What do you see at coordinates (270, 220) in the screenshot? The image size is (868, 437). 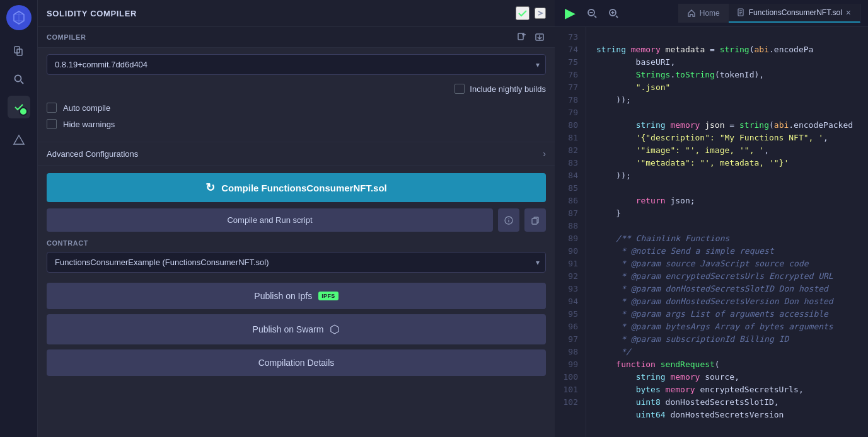 I see `compile-run-button: Compile and Run script` at bounding box center [270, 220].